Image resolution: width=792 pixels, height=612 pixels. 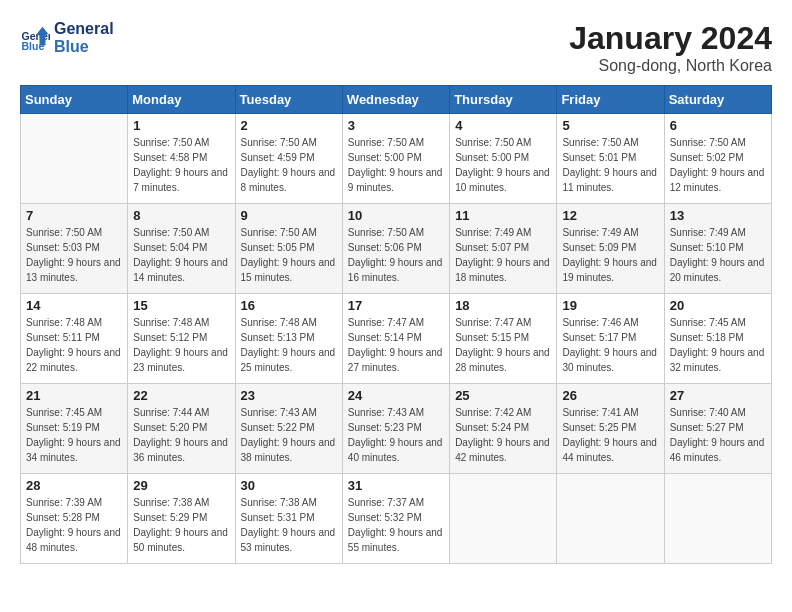 I want to click on day-number: 9, so click(x=289, y=216).